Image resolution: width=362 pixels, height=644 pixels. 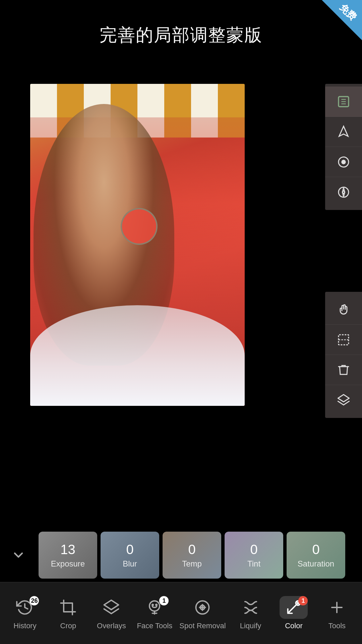 What do you see at coordinates (294, 626) in the screenshot?
I see `color-label: Color` at bounding box center [294, 626].